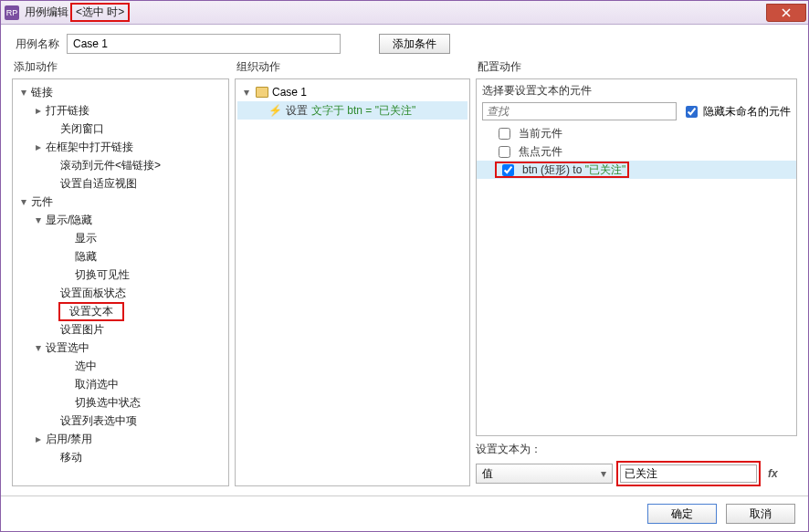 The width and height of the screenshot is (809, 532). I want to click on set-text-to-label: 设置文本为：, so click(636, 449).